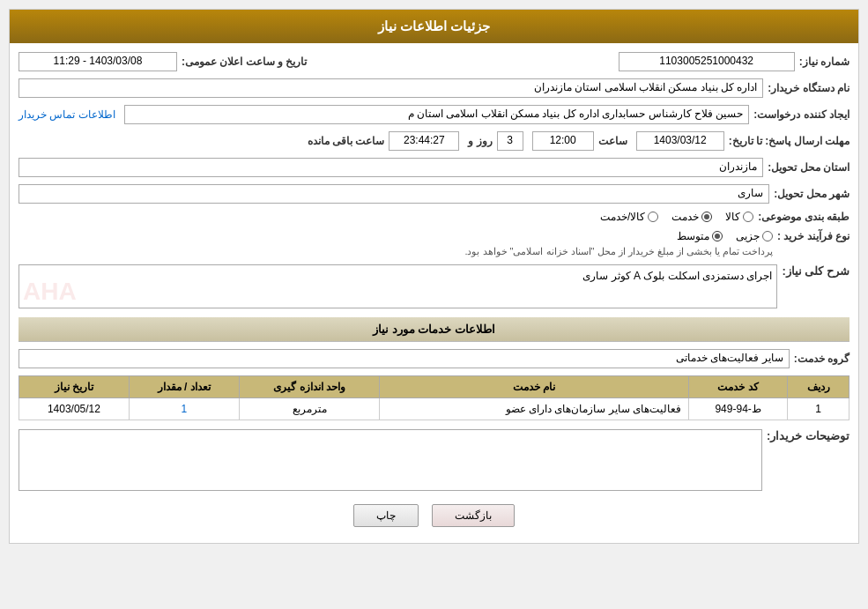 Image resolution: width=868 pixels, height=609 pixels. What do you see at coordinates (424, 141) in the screenshot?
I see `baqi-mande-value: 23:44:27` at bounding box center [424, 141].